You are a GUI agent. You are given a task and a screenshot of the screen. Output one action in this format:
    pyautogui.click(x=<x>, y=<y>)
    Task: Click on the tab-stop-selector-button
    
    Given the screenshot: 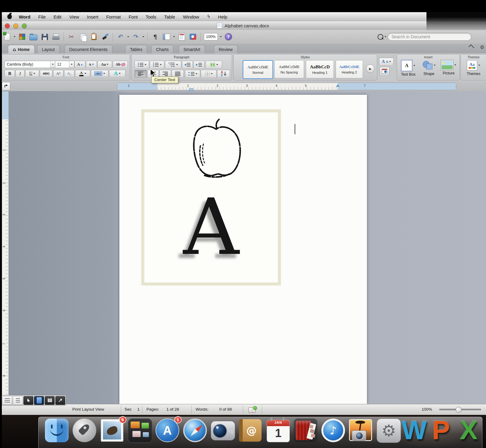 What is the action you would take?
    pyautogui.click(x=6, y=86)
    